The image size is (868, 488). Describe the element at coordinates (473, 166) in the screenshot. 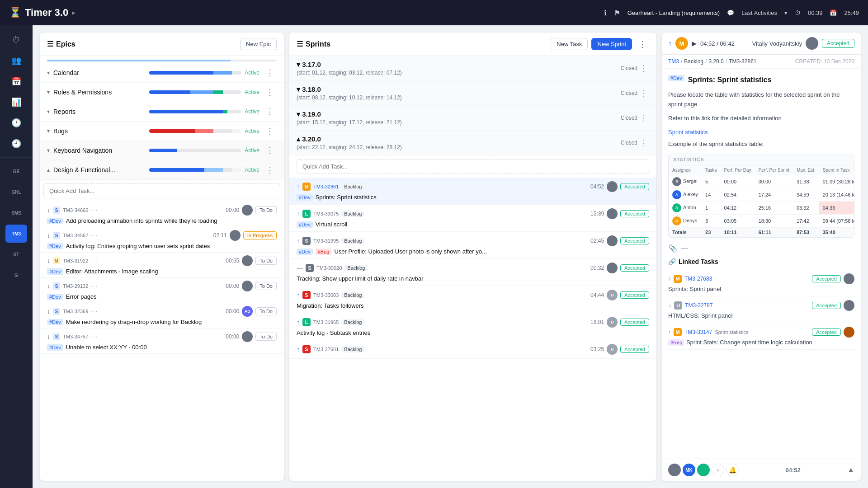

I see `sprint-quick-add-input` at that location.